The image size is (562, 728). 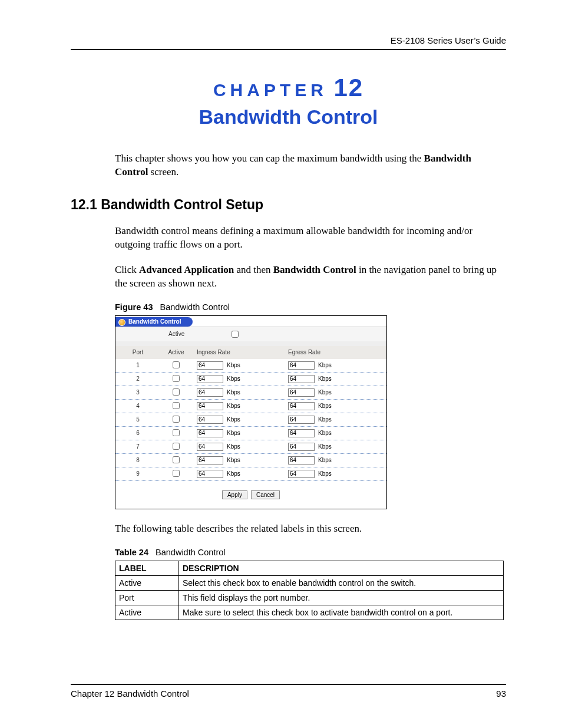 I want to click on port-row: 7KbpsKbps, so click(x=251, y=447).